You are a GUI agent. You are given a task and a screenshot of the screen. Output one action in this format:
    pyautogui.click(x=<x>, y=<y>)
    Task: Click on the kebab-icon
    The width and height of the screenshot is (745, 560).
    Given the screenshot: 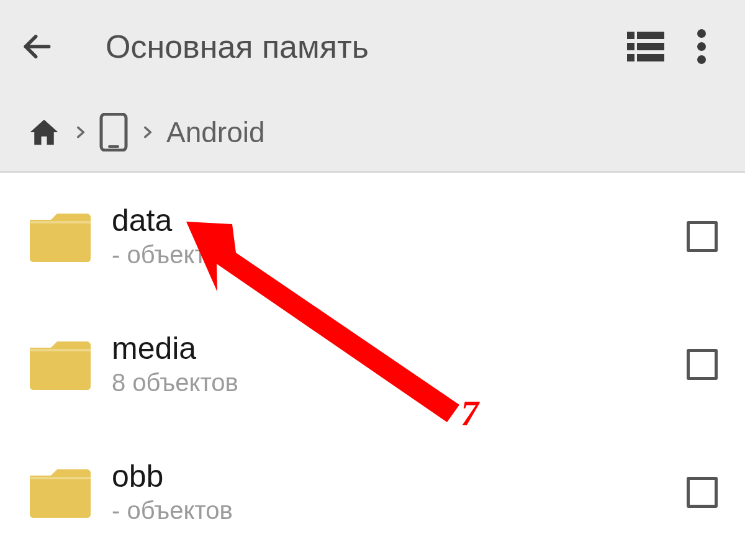 What is the action you would take?
    pyautogui.click(x=702, y=47)
    